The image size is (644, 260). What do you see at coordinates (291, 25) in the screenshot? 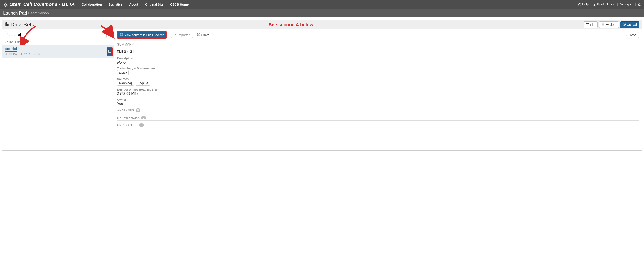
I see `annotation-text: See section 4 below` at bounding box center [291, 25].